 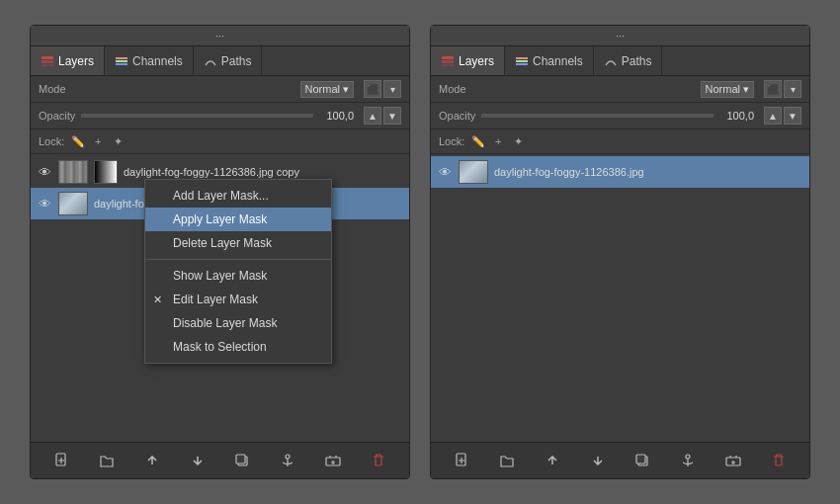 What do you see at coordinates (333, 461) in the screenshot?
I see `new-layer-icon` at bounding box center [333, 461].